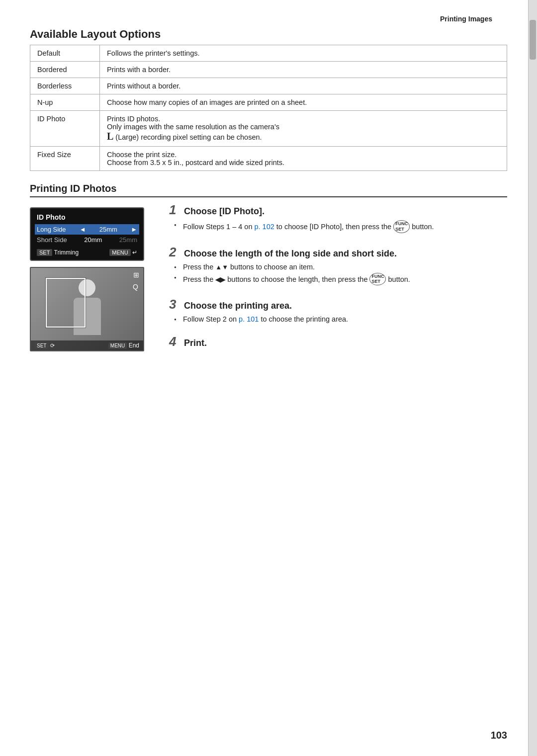 This screenshot has height=756, width=537. I want to click on left-column: ID Photo Long Side ◄ 25mm ► Short Side 2…, so click(94, 281).